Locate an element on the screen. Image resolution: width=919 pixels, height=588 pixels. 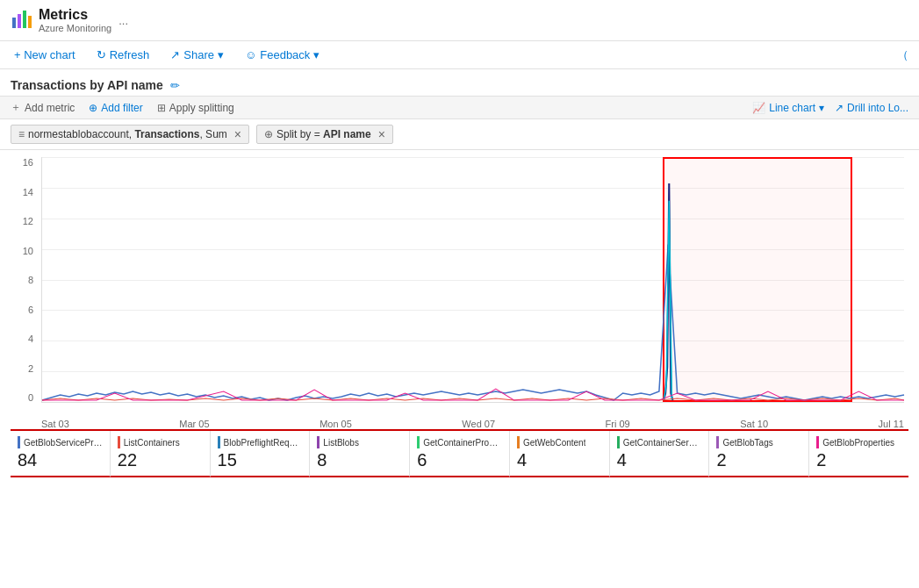
add-metric-icon: ＋ is located at coordinates (16, 107).